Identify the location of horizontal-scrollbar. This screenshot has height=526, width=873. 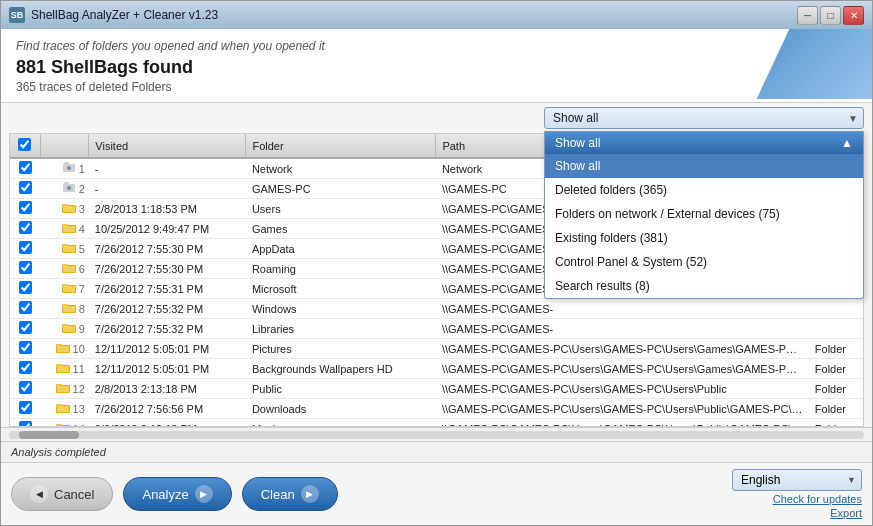
(436, 435).